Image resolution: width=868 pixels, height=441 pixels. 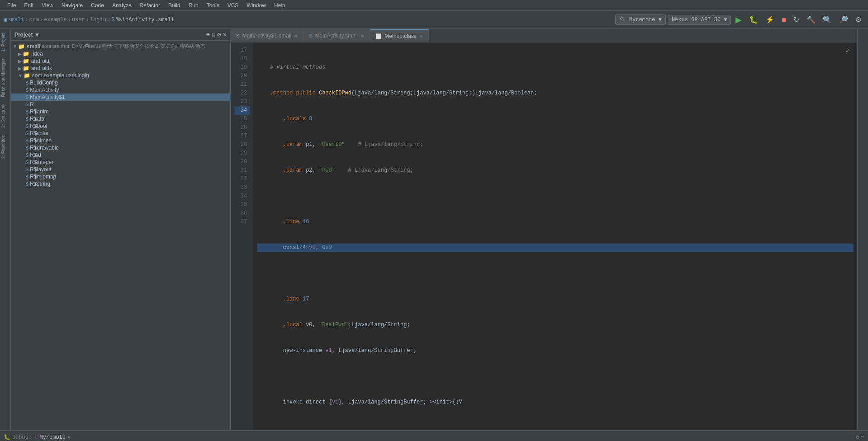 I want to click on menu-tools: Tools, so click(x=213, y=5).